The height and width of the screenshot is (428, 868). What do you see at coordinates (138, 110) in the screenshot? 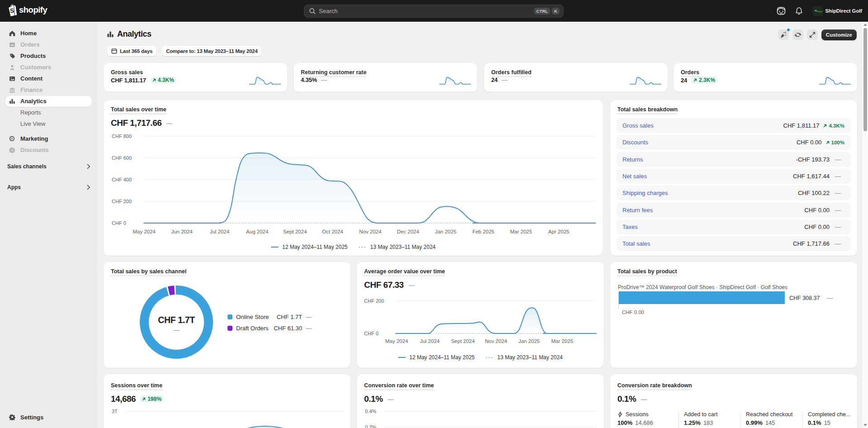
I see `chart-title: Total sales over time` at bounding box center [138, 110].